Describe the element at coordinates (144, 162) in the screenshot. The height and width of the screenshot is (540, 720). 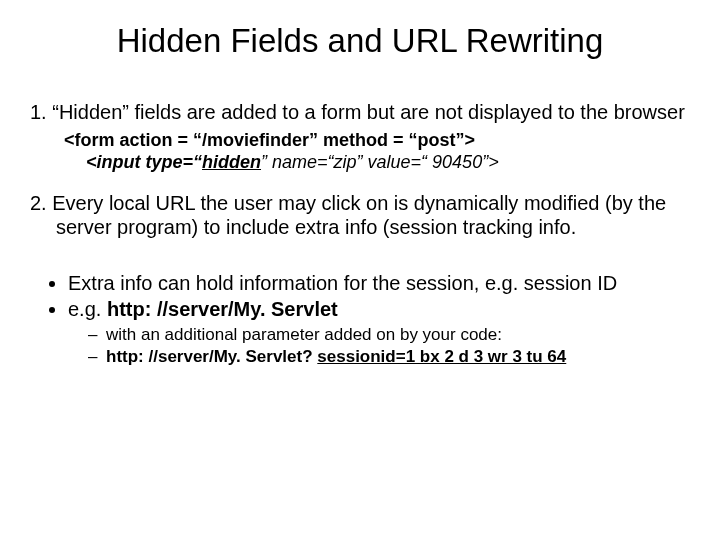
I see `code-line-2-pre: <input type=“` at that location.